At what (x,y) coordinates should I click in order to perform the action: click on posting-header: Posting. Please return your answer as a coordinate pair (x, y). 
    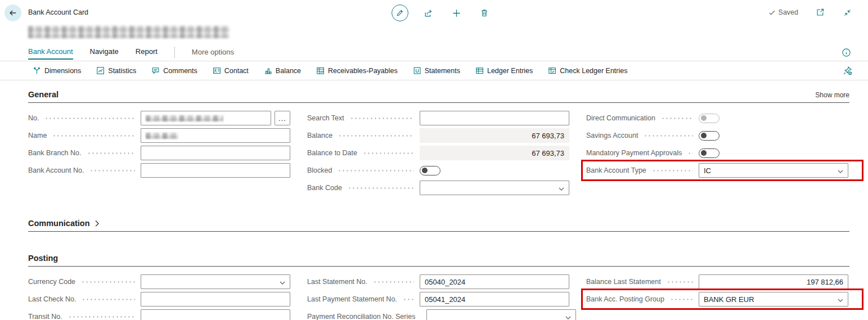
    Looking at the image, I should click on (439, 260).